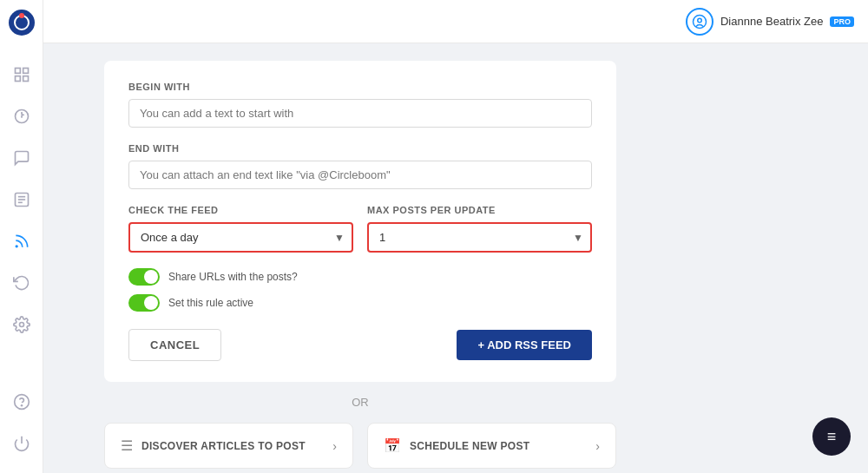  I want to click on discover-articles-arrow-icon: ›, so click(335, 446).